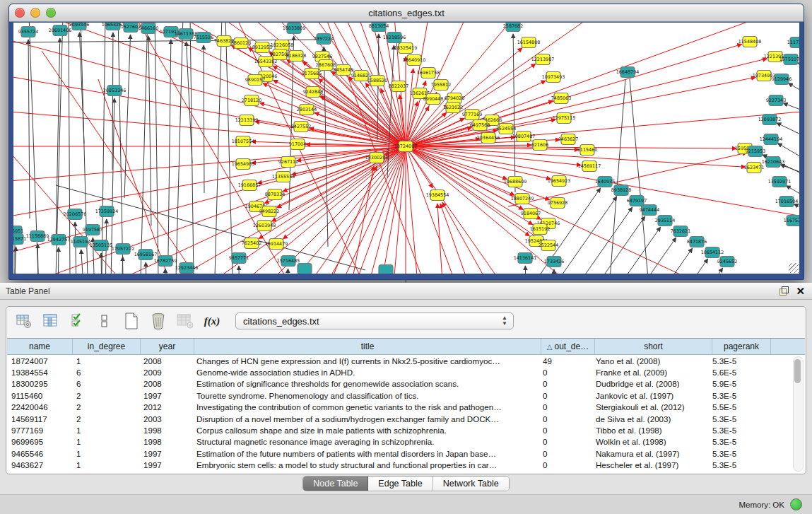 The width and height of the screenshot is (812, 514). I want to click on graph-node: 917004, so click(298, 144).